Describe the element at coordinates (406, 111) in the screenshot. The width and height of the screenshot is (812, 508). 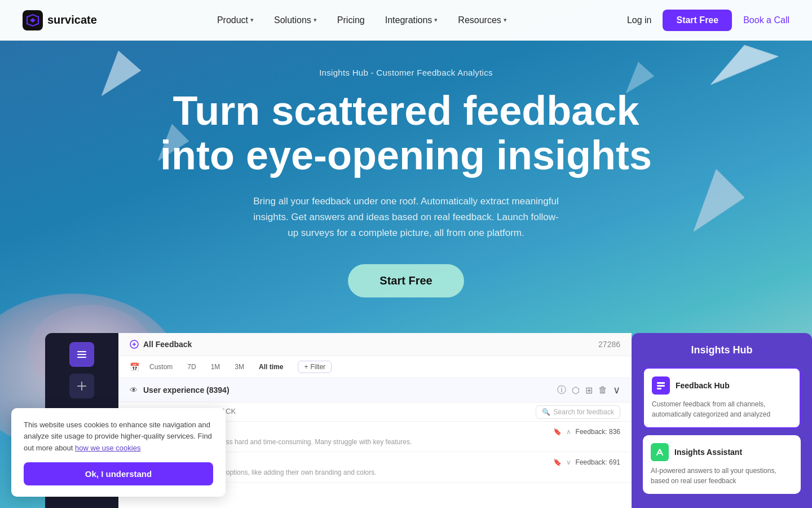
I see `hero-title-line1: Turn scattered feedback` at that location.